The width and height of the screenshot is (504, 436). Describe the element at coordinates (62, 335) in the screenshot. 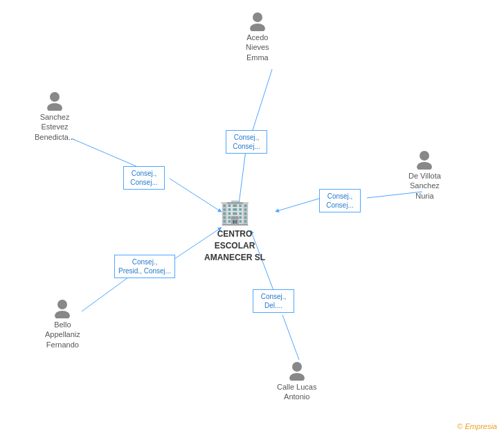

I see `node-label-bello: Bello Appellaniz Fernando` at that location.